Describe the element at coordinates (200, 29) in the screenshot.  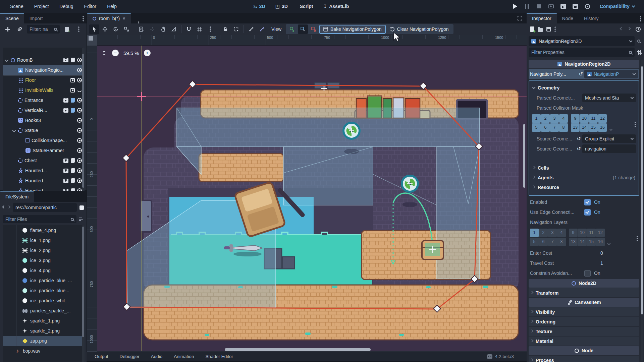
I see `grid-snap-icon` at that location.